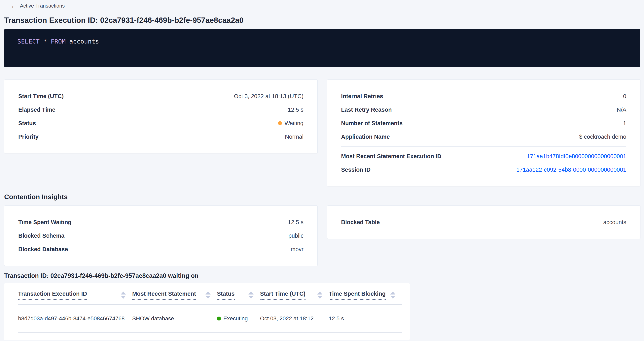  What do you see at coordinates (174, 295) in the screenshot?
I see `column-header-most-recent-statement: Most Recent Statement` at bounding box center [174, 295].